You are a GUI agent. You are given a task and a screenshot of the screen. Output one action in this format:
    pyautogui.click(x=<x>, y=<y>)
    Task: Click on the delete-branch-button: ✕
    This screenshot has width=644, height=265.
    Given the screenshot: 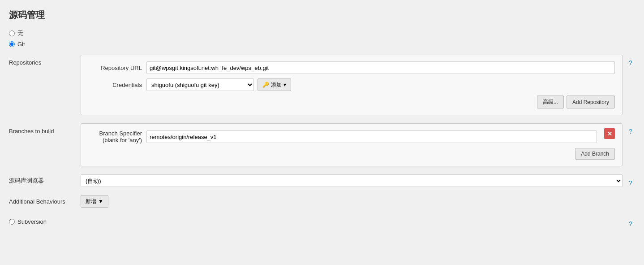 What is the action you would take?
    pyautogui.click(x=610, y=134)
    